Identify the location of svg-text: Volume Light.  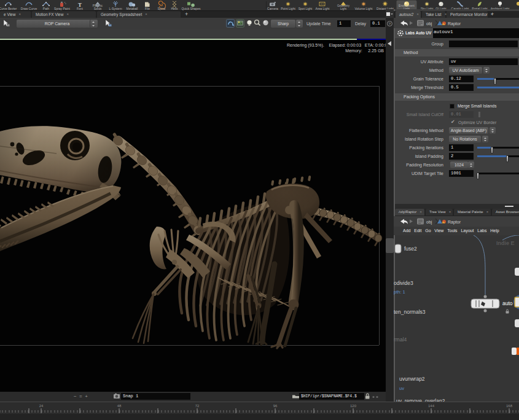
(364, 9).